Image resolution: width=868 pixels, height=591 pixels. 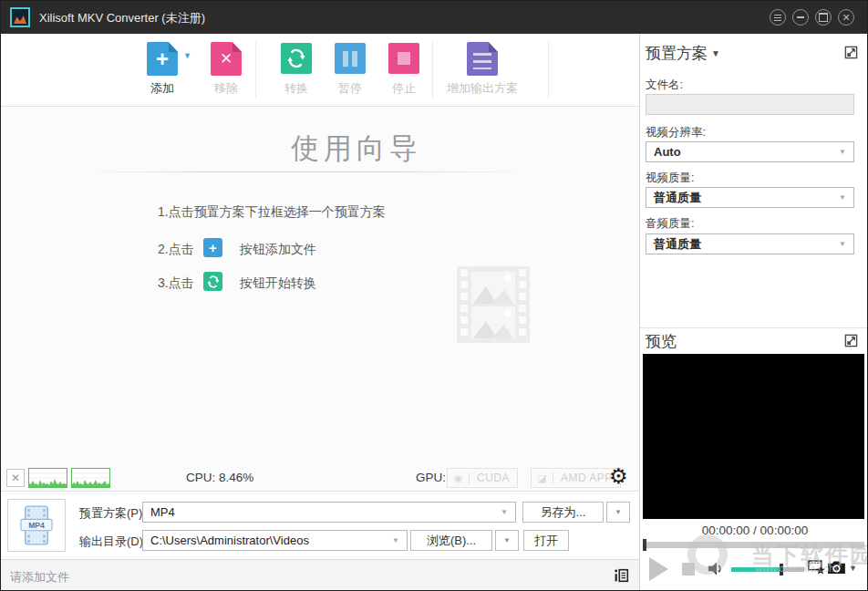 What do you see at coordinates (122, 18) in the screenshot?
I see `window-title: Xilisoft MKV Converter (未注册)` at bounding box center [122, 18].